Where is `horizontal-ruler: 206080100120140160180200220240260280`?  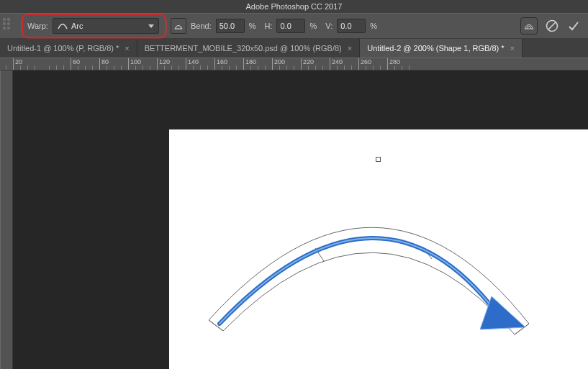 horizontal-ruler: 206080100120140160180200220240260280 is located at coordinates (294, 64).